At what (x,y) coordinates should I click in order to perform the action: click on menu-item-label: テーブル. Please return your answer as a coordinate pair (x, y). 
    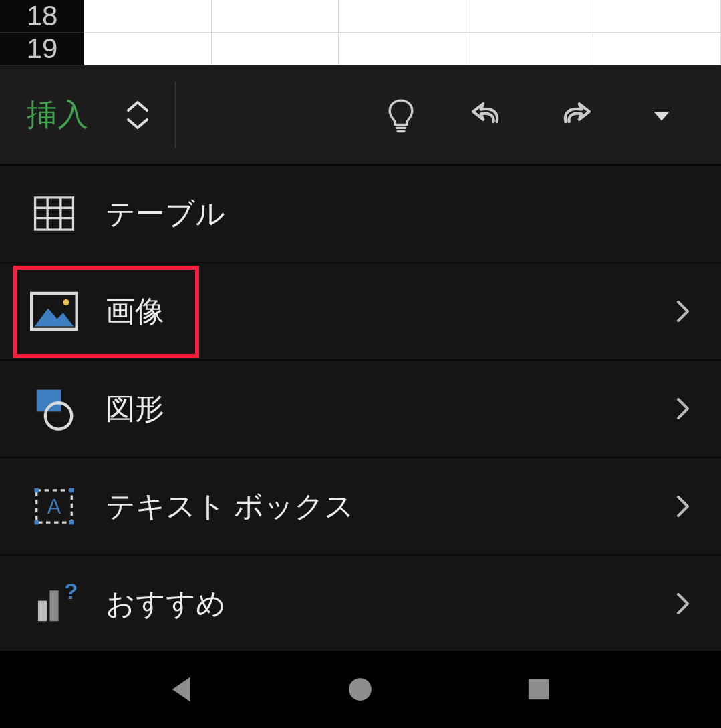
    Looking at the image, I should click on (400, 214).